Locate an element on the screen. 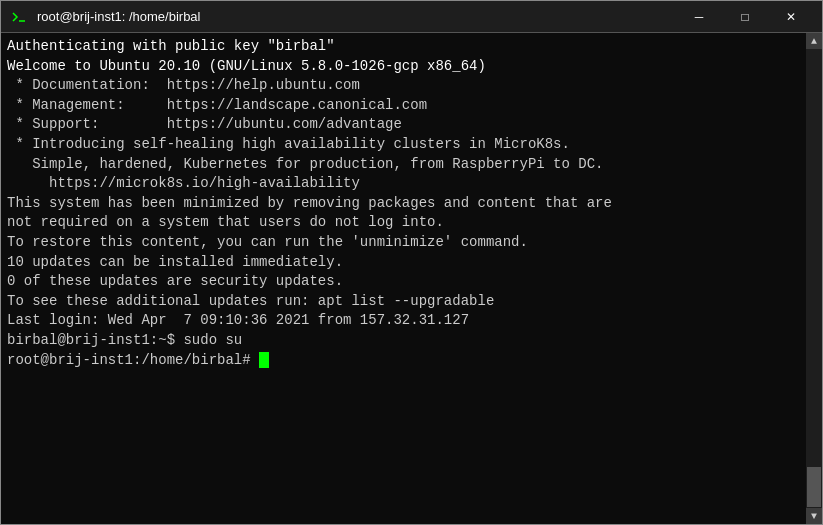 The height and width of the screenshot is (525, 823). maximize-button: □ is located at coordinates (745, 17).